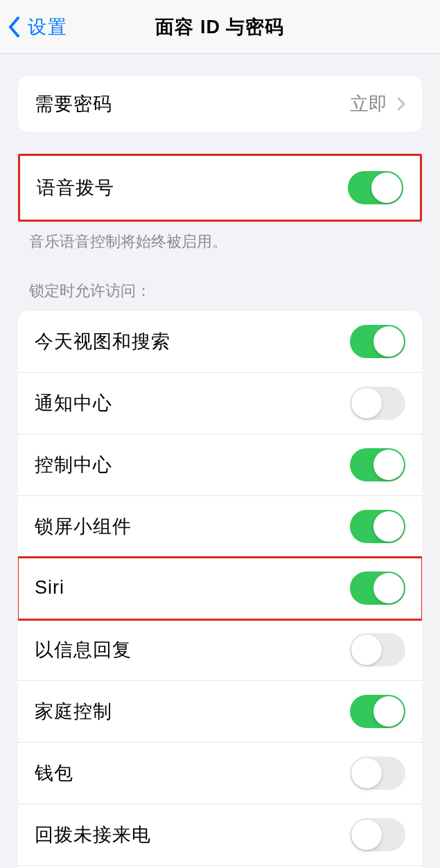 This screenshot has height=868, width=440. Describe the element at coordinates (220, 589) in the screenshot. I see `lock-access-row: Siri` at that location.